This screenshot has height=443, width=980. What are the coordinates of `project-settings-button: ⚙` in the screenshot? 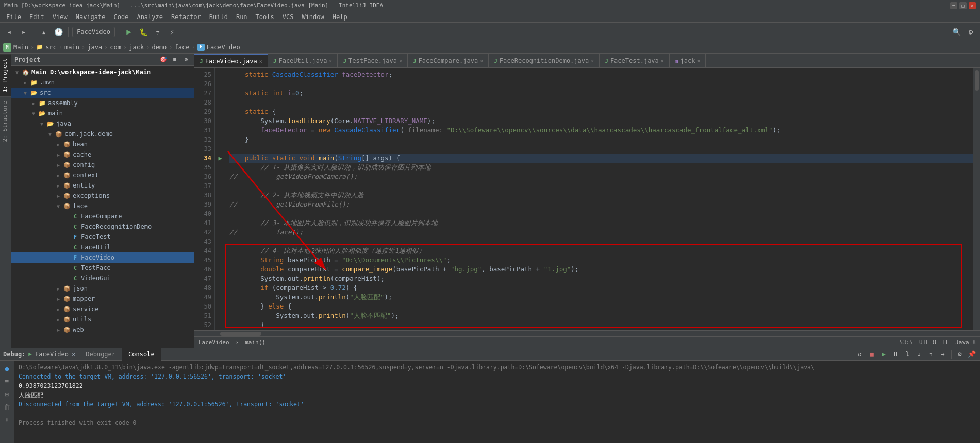 It's located at (186, 60).